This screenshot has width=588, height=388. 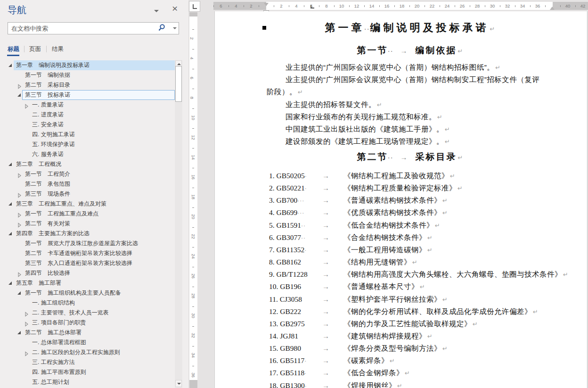 What do you see at coordinates (552, 8) in the screenshot?
I see `right-indent-marker` at bounding box center [552, 8].